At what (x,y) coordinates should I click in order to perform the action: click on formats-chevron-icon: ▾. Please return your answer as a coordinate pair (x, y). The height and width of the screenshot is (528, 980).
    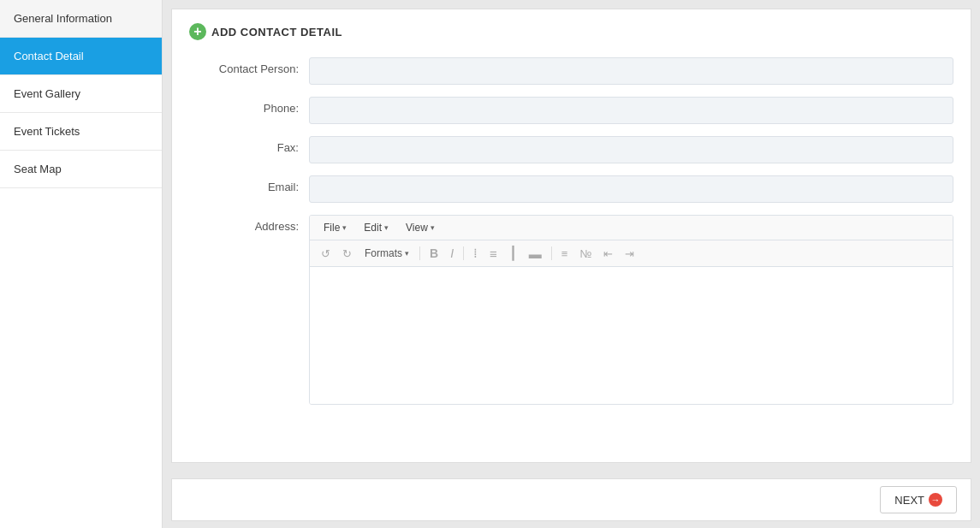
    Looking at the image, I should click on (407, 253).